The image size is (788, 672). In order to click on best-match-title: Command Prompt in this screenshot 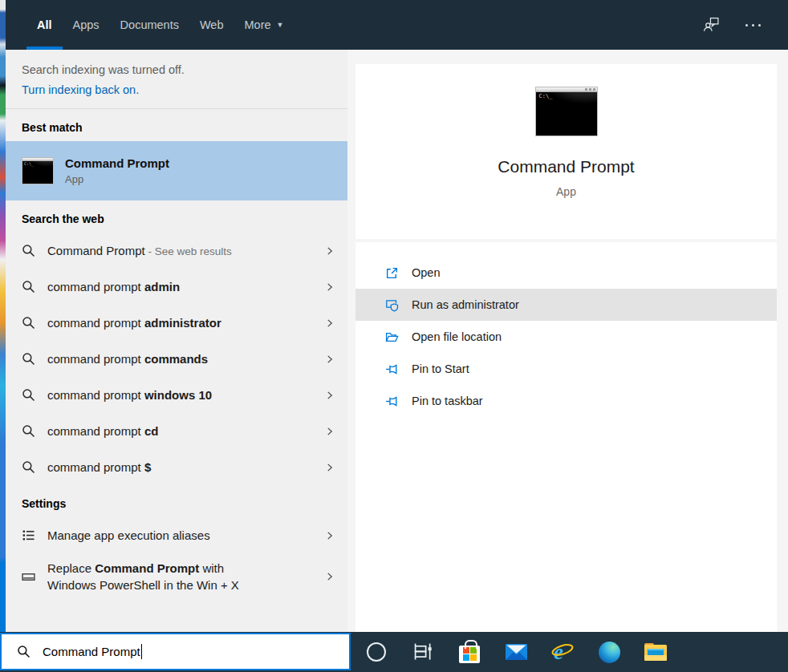, I will do `click(117, 164)`.